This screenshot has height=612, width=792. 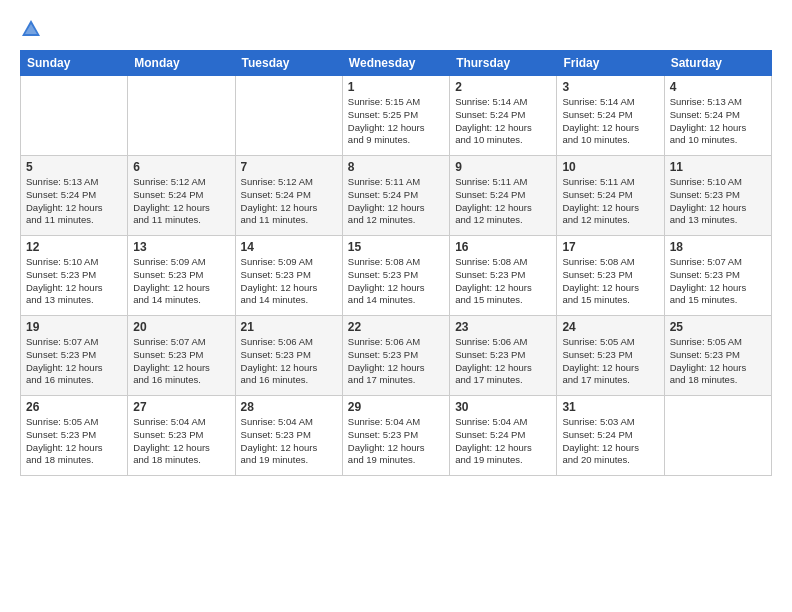 What do you see at coordinates (396, 167) in the screenshot?
I see `day-number: 8` at bounding box center [396, 167].